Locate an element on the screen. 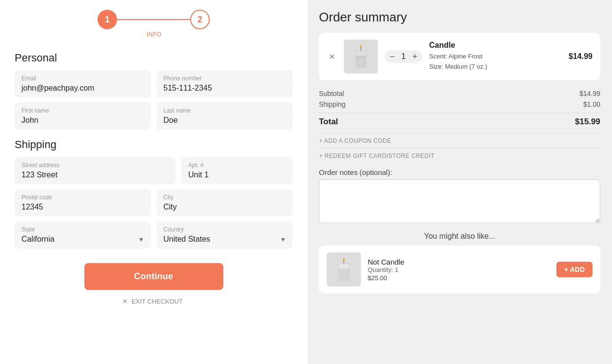 The width and height of the screenshot is (612, 364). personal-heading: Personal is located at coordinates (154, 58).